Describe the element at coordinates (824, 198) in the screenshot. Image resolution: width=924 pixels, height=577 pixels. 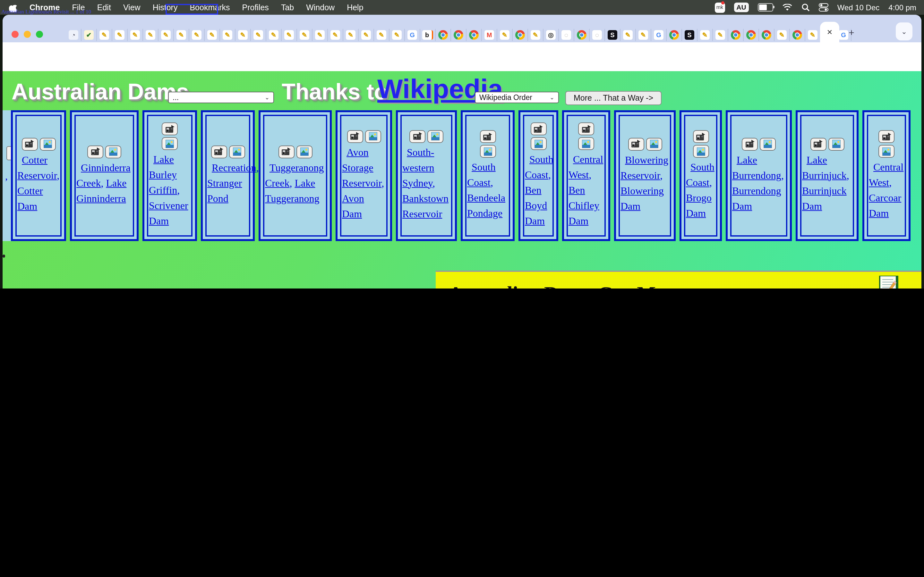
I see `dam-link-name: Burrinjuck Dam` at that location.